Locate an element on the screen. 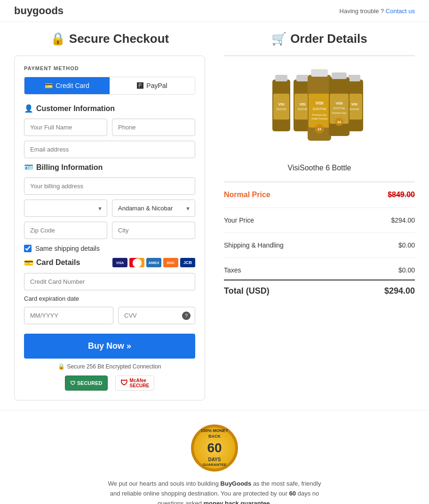  customer-section-title: 👤 Customer Information is located at coordinates (110, 108).